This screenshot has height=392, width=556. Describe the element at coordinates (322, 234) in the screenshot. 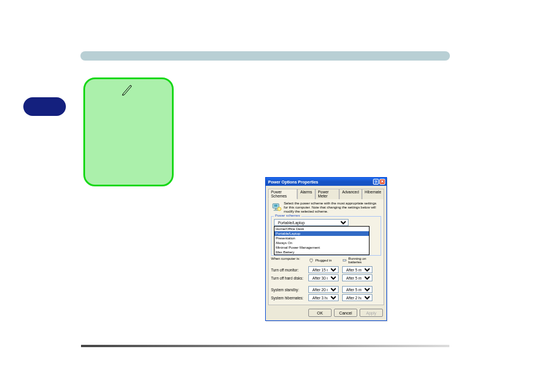

I see `scheme-option: Portable/Laptop` at that location.